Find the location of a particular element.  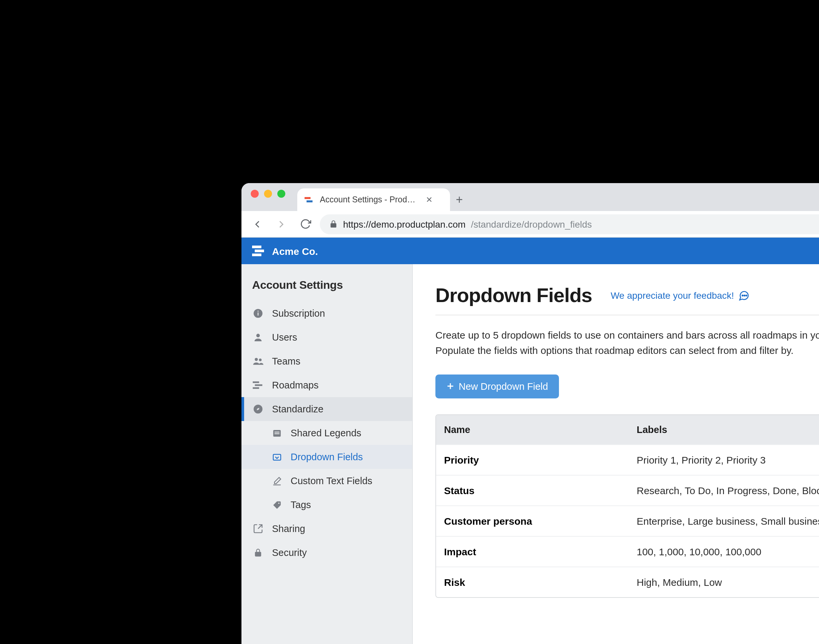

row-labels: Research, To Do, In Progress, Done, Bloc… is located at coordinates (724, 490).